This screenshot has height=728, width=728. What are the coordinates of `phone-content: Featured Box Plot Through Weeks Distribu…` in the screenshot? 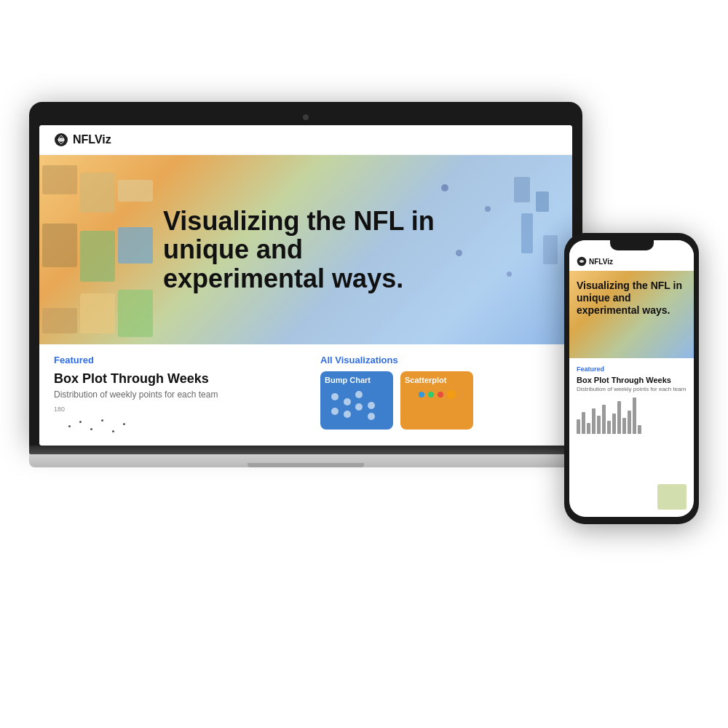 It's located at (632, 403).